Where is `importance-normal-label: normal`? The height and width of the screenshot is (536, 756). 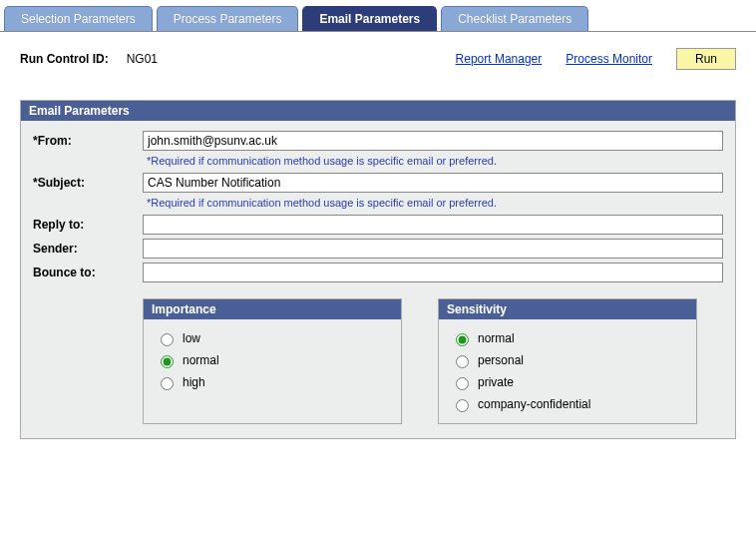
importance-normal-label: normal is located at coordinates (201, 360).